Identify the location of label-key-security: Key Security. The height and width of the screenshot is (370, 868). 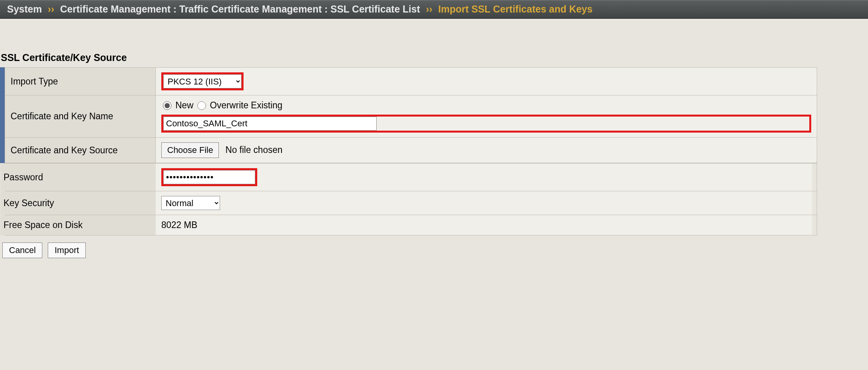
(78, 203).